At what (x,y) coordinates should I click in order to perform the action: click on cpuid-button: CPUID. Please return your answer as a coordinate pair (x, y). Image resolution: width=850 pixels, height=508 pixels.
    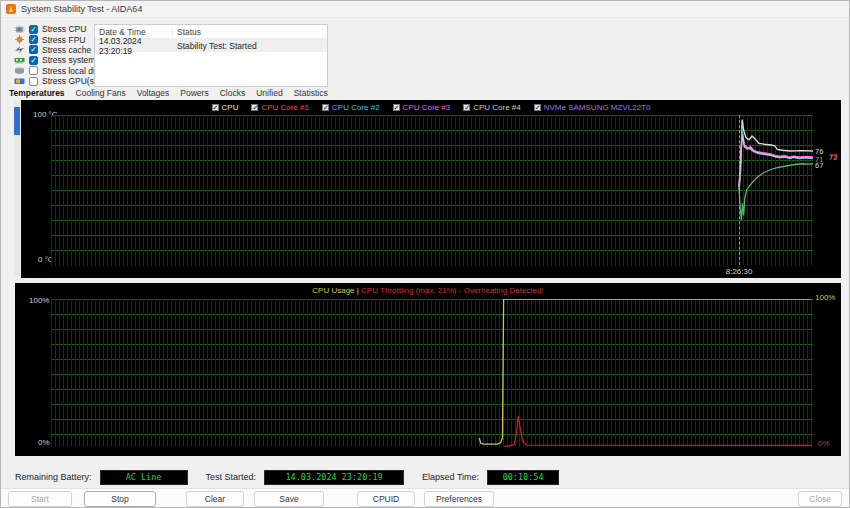
    Looking at the image, I should click on (386, 499).